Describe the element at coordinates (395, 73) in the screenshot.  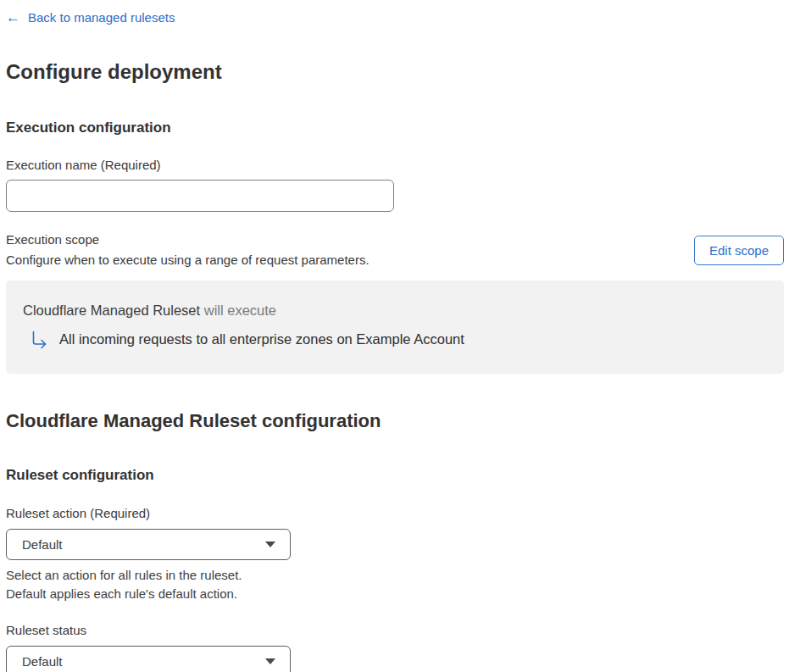
I see `page-title: Configure deployment` at that location.